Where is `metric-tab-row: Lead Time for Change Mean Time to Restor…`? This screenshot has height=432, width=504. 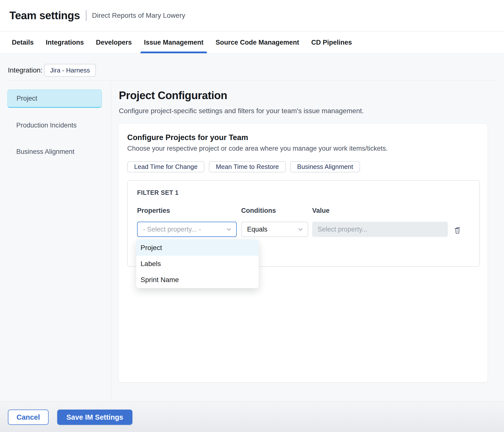 metric-tab-row: Lead Time for Change Mean Time to Restor… is located at coordinates (244, 167).